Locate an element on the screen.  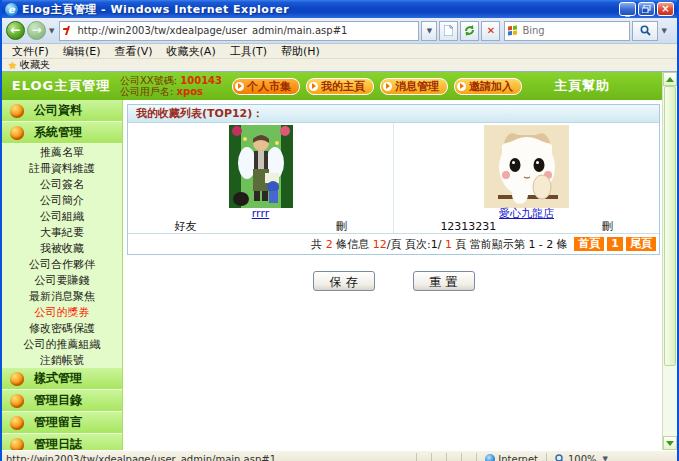
menu-view: 查看(V) is located at coordinates (133, 52).